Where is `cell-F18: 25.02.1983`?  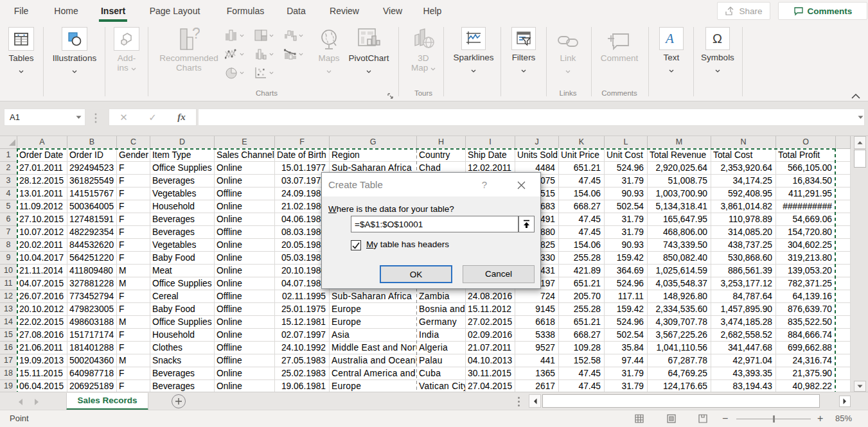 cell-F18: 25.02.1983 is located at coordinates (302, 374).